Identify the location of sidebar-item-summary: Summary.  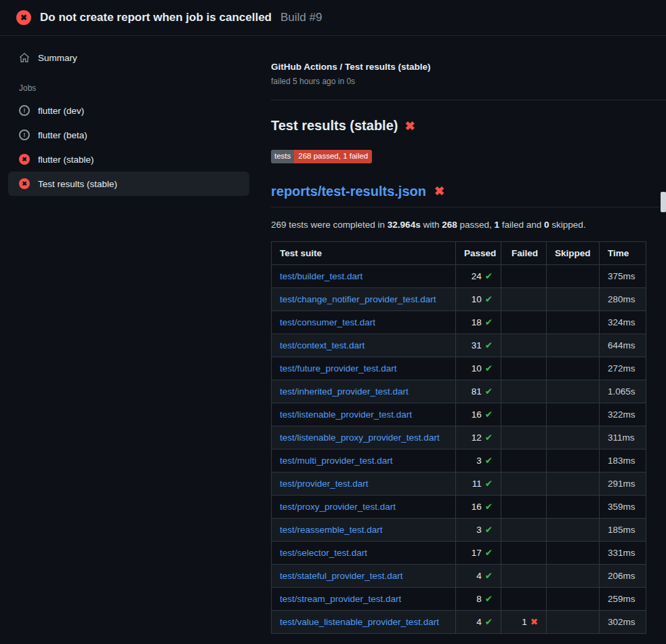
(129, 58).